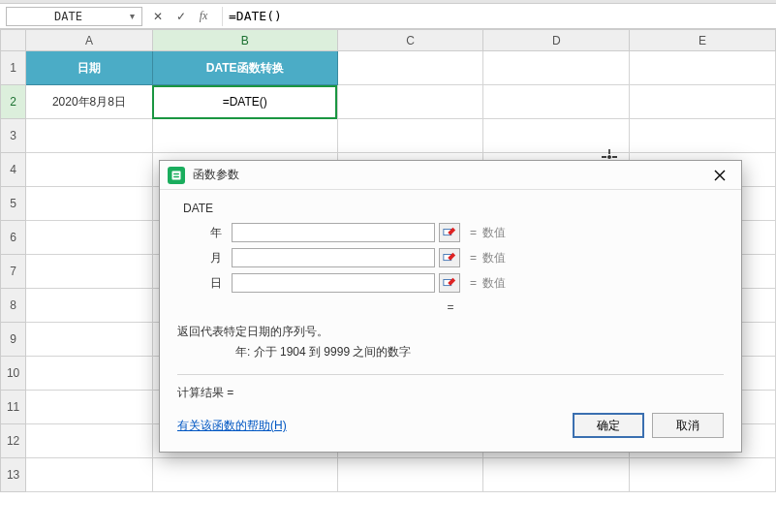 The image size is (776, 532). I want to click on row-header-8: 8, so click(14, 306).